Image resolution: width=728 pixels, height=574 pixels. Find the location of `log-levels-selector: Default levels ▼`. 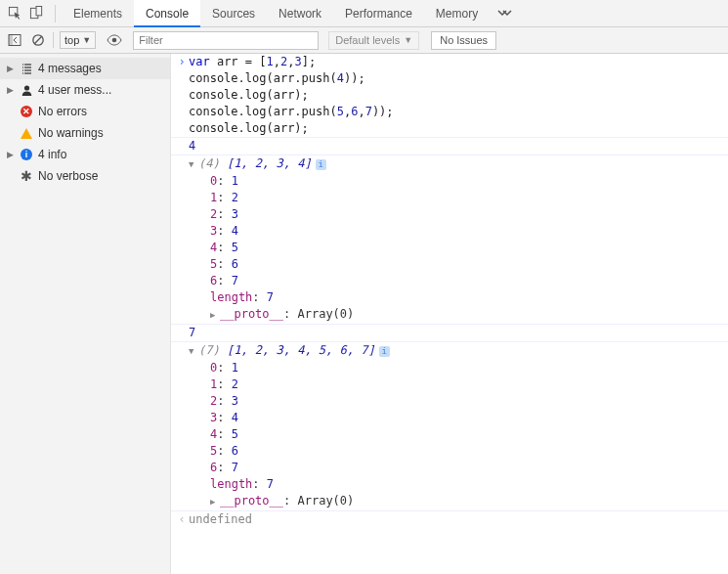

log-levels-selector: Default levels ▼ is located at coordinates (373, 41).